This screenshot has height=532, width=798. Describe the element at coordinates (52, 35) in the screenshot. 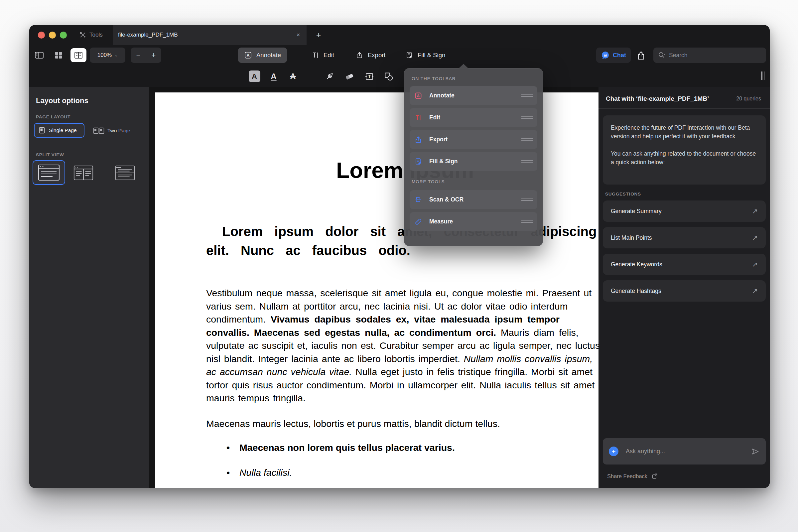

I see `minimize-window-button` at that location.